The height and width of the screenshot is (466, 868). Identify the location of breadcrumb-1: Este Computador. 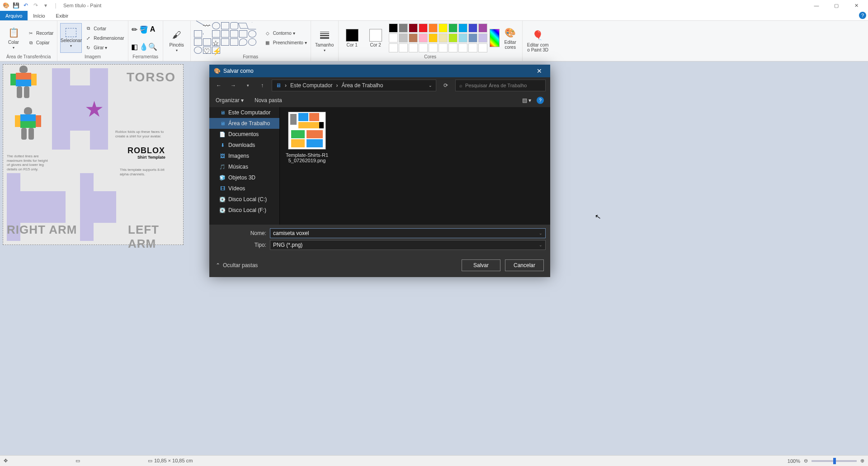
(311, 85).